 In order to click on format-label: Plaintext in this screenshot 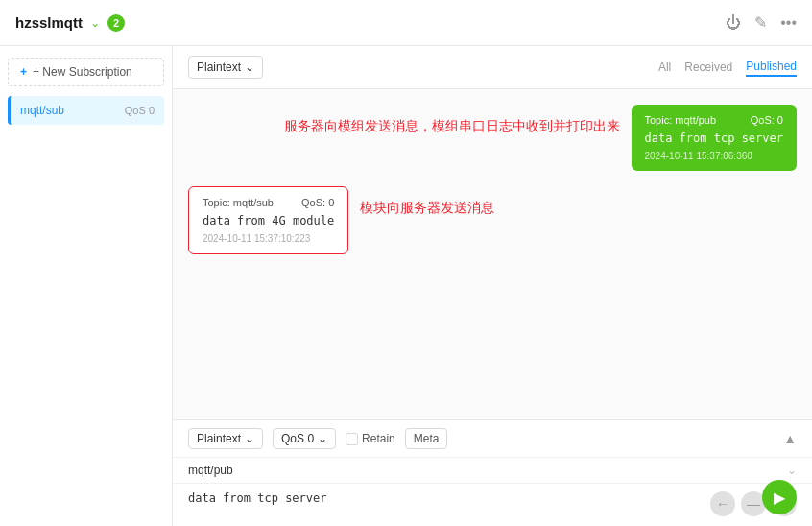, I will do `click(219, 67)`.